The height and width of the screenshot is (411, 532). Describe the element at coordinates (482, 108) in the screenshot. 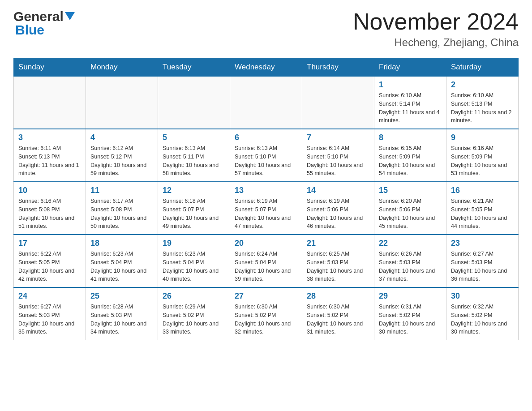

I see `sun-info: Sunrise: 6:10 AMSunset: 5:13 PMDaylight:…` at that location.